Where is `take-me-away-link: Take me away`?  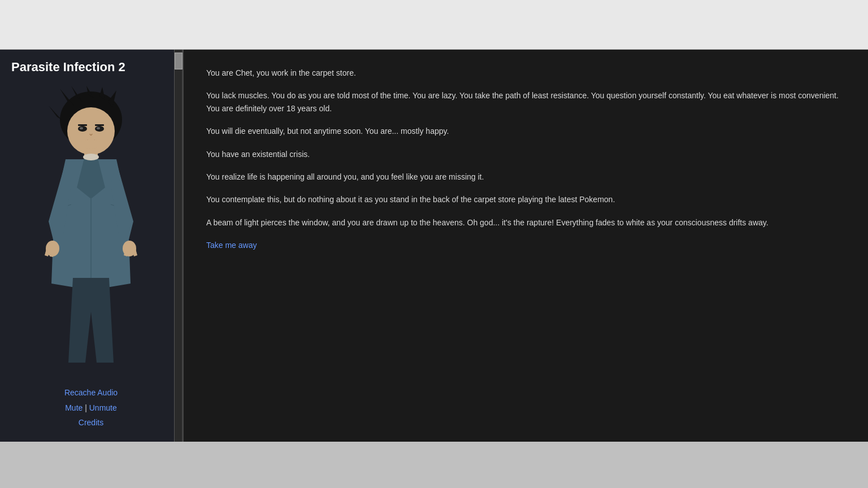 take-me-away-link: Take me away is located at coordinates (232, 245).